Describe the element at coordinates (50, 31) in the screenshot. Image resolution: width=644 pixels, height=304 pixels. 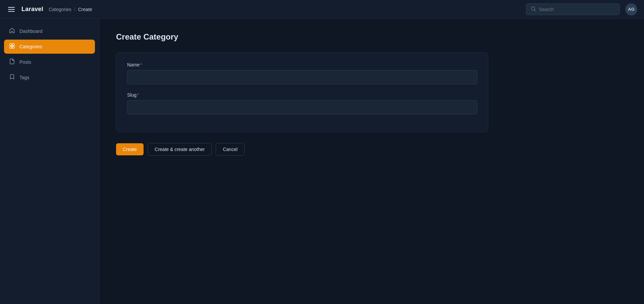
I see `sidebar-item-dashboard: Dashboard` at that location.